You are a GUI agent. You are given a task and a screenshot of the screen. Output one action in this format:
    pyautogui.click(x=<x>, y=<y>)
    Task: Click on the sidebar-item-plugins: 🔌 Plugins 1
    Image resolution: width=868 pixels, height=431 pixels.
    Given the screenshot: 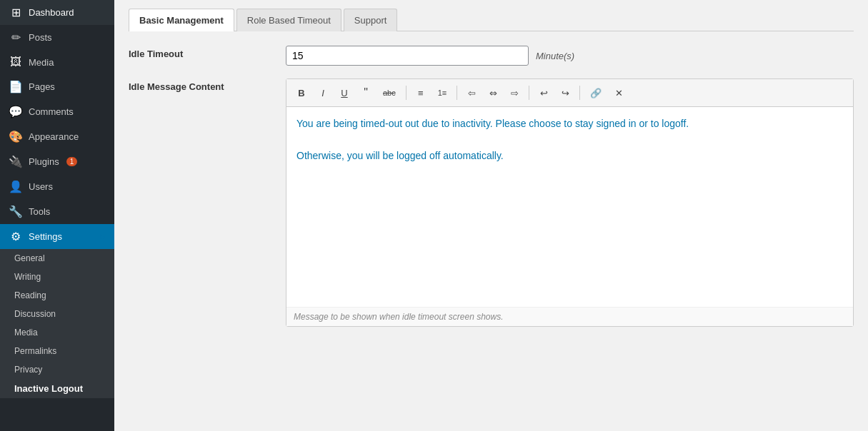 What is the action you would take?
    pyautogui.click(x=57, y=161)
    